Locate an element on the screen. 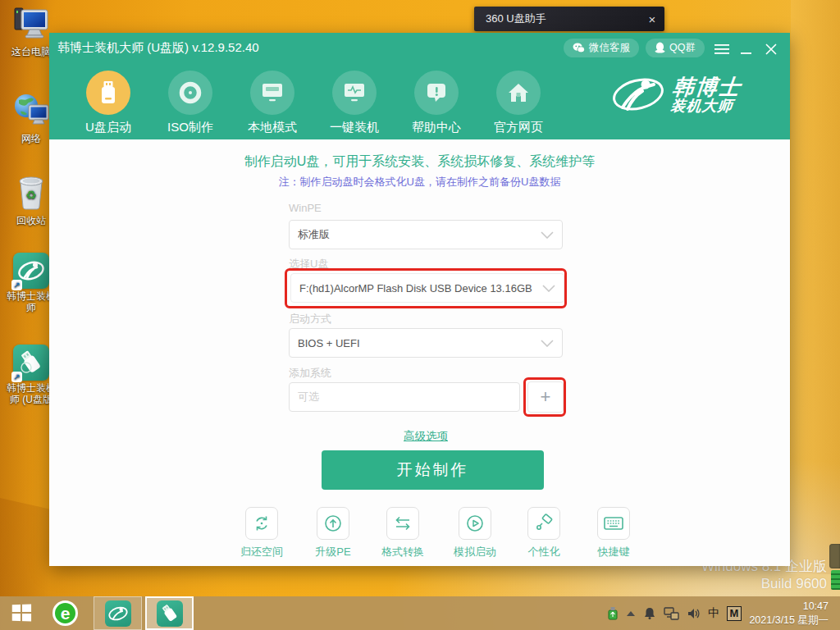 Image resolution: width=840 pixels, height=630 pixels. close-button is located at coordinates (771, 48).